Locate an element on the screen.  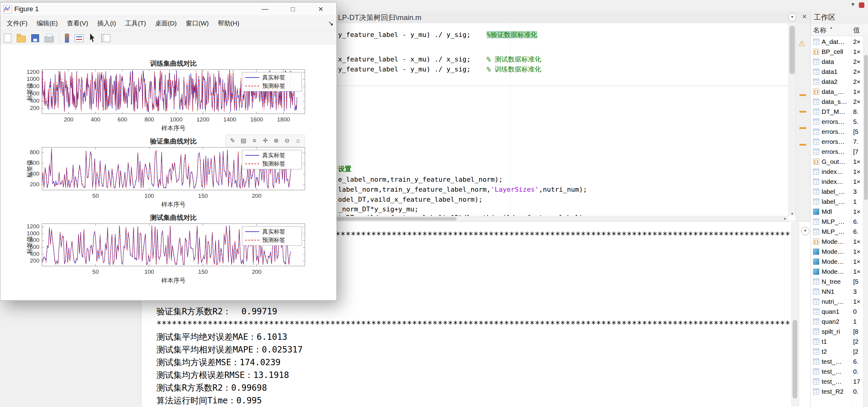
workspace-row: quan21 is located at coordinates (837, 321).